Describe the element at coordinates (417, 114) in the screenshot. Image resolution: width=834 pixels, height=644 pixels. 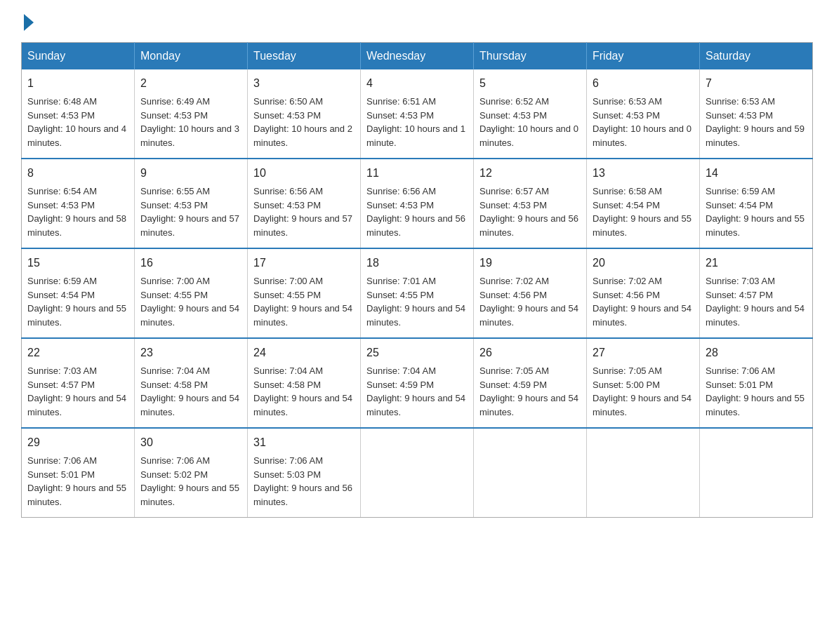
I see `calendar-week-1: 1Sunrise: 6:48 AMSunset: 4:53 PMDaylight…` at that location.